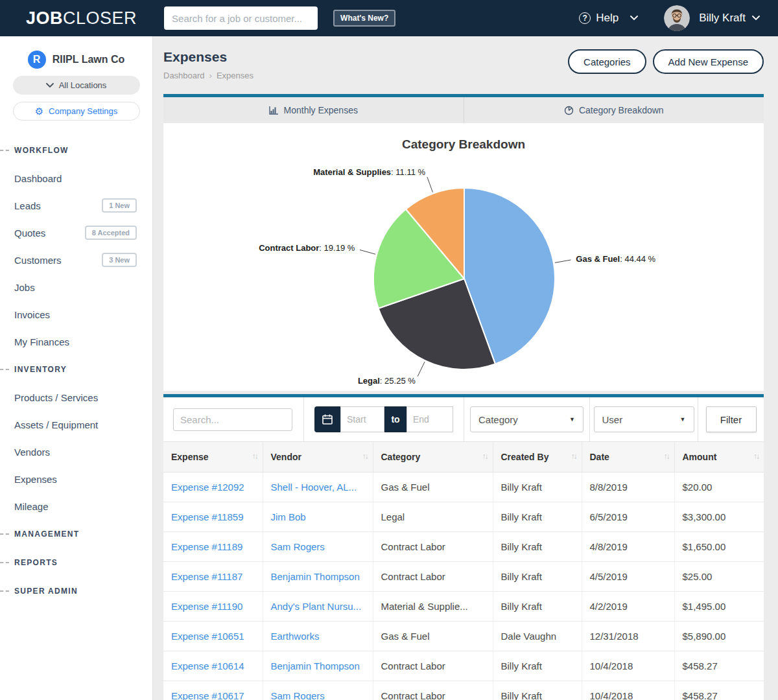 The height and width of the screenshot is (700, 778). I want to click on date-start-input, so click(362, 419).